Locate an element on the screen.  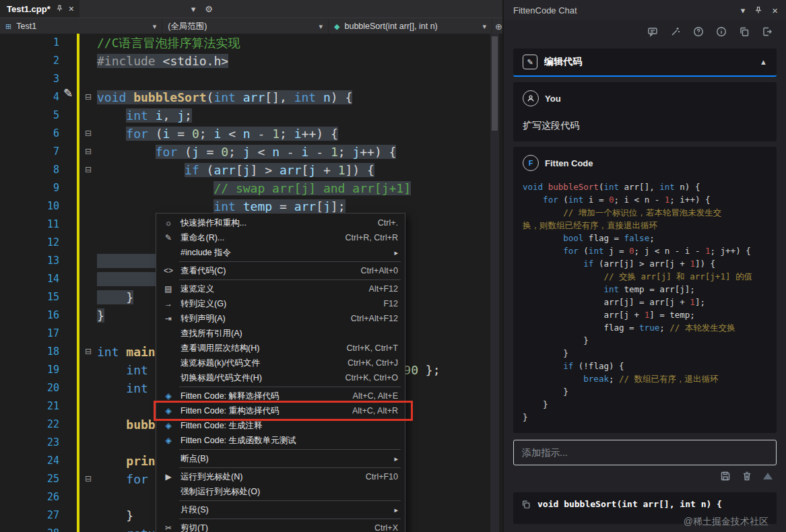
code-token: j is located at coordinates (356, 152).